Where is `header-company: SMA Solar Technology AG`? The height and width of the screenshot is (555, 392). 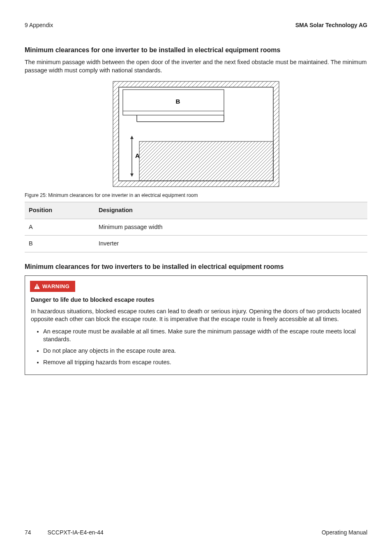 header-company: SMA Solar Technology AG is located at coordinates (331, 25).